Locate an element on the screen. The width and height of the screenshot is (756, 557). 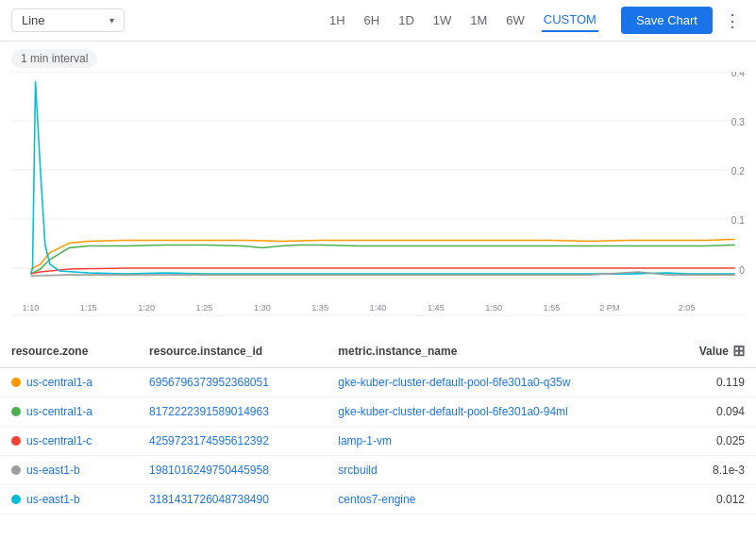
svg-text: 0.2 is located at coordinates (738, 172).